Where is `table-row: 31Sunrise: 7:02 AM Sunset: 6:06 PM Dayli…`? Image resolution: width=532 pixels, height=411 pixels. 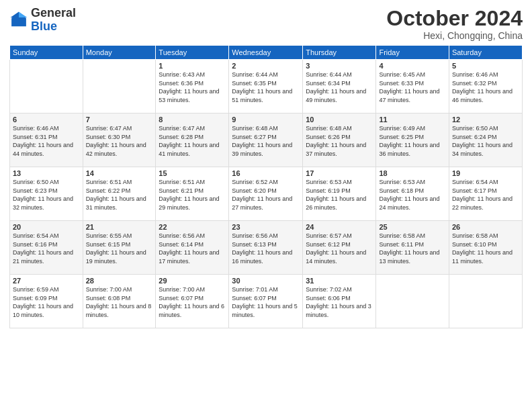 table-row: 31Sunrise: 7:02 AM Sunset: 6:06 PM Dayli… is located at coordinates (340, 302).